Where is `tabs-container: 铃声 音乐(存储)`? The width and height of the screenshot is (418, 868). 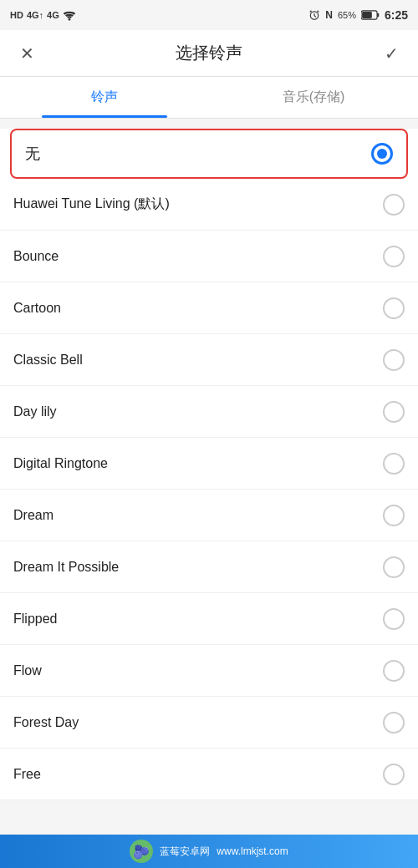 tabs-container: 铃声 音乐(存储) is located at coordinates (209, 98).